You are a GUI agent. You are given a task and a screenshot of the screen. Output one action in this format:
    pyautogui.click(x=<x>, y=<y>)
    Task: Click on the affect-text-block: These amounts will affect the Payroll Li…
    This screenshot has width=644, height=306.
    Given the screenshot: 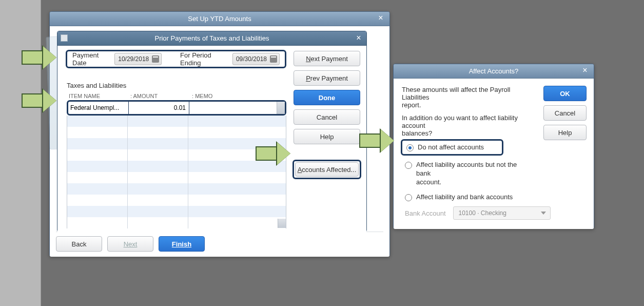 What is the action you would take?
    pyautogui.click(x=468, y=111)
    